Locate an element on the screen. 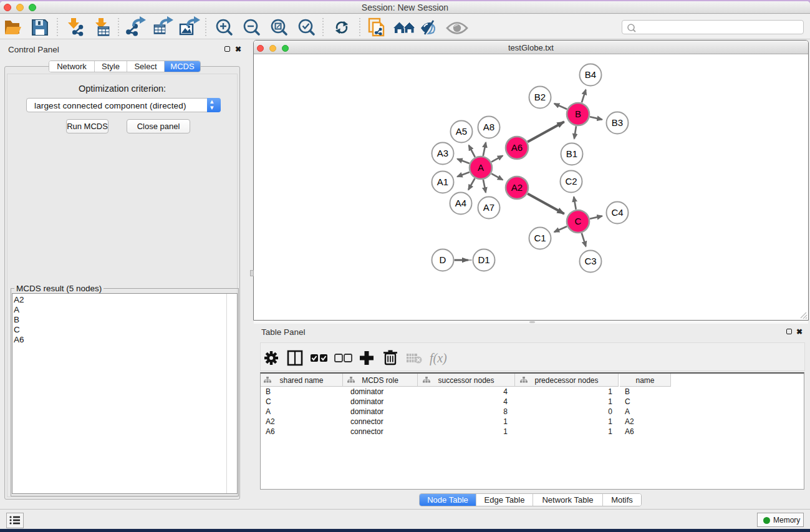  svg-text: D1 is located at coordinates (484, 259).